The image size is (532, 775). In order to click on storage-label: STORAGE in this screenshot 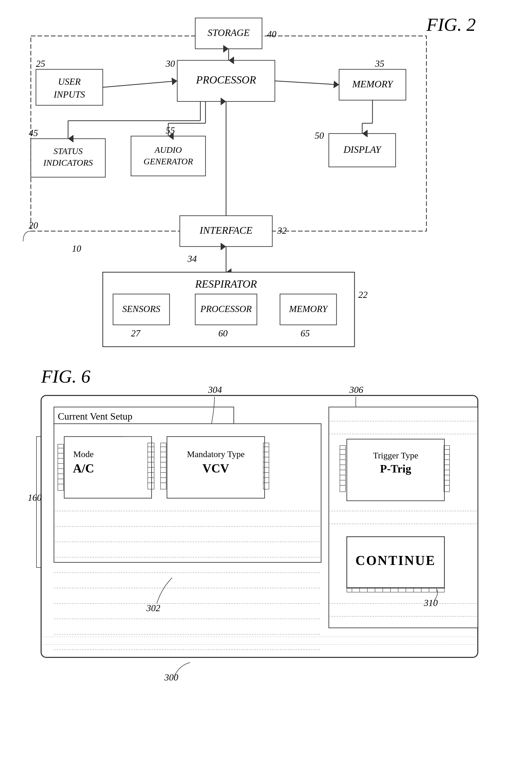, I will do `click(229, 33)`.